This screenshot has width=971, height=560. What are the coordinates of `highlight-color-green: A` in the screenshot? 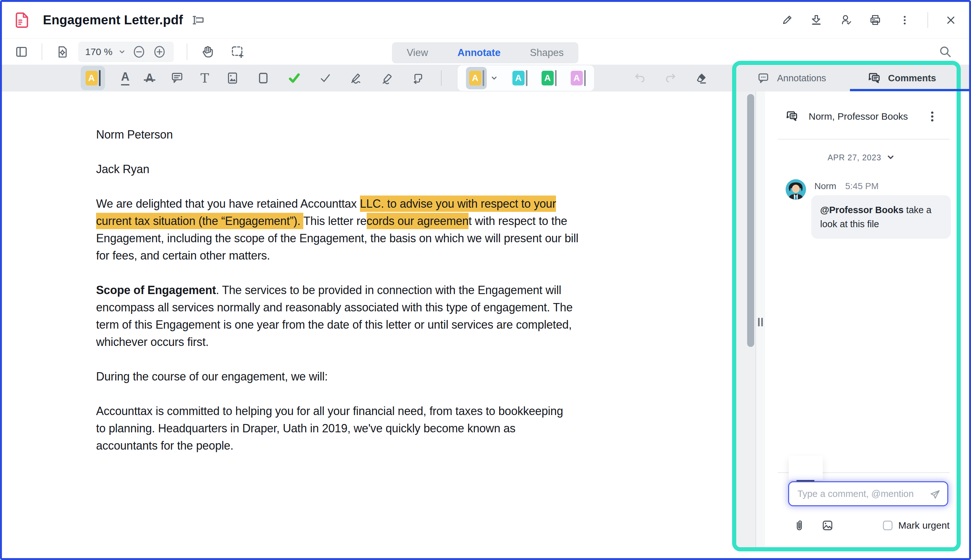 It's located at (549, 78).